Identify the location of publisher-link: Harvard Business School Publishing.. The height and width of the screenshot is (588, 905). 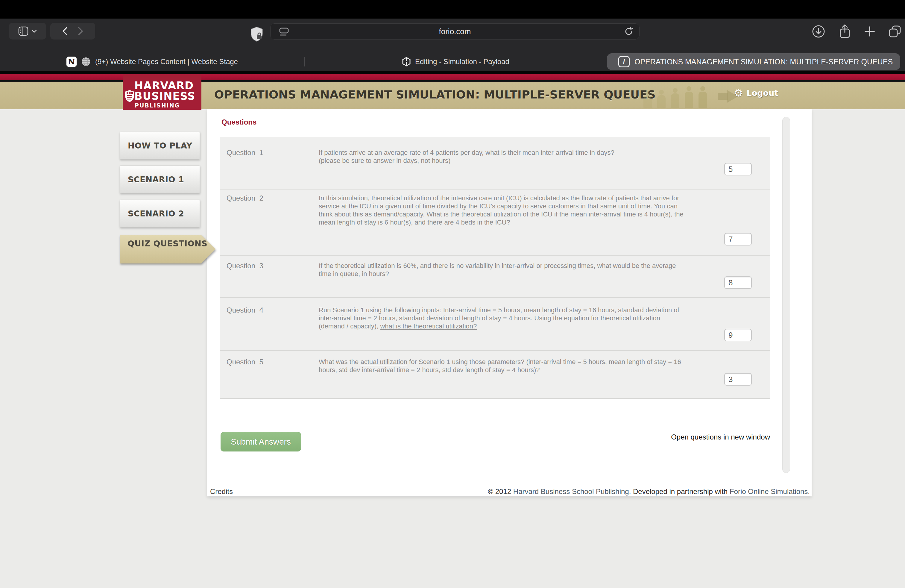
(572, 491).